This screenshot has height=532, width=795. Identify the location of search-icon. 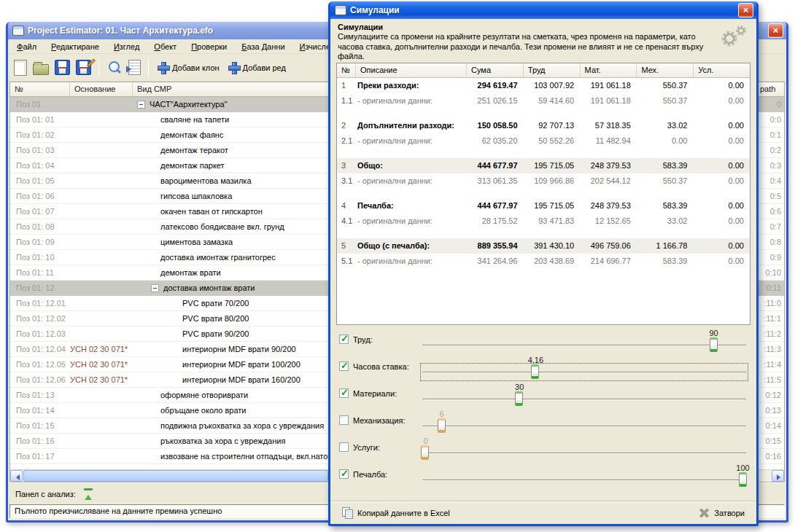
(115, 68).